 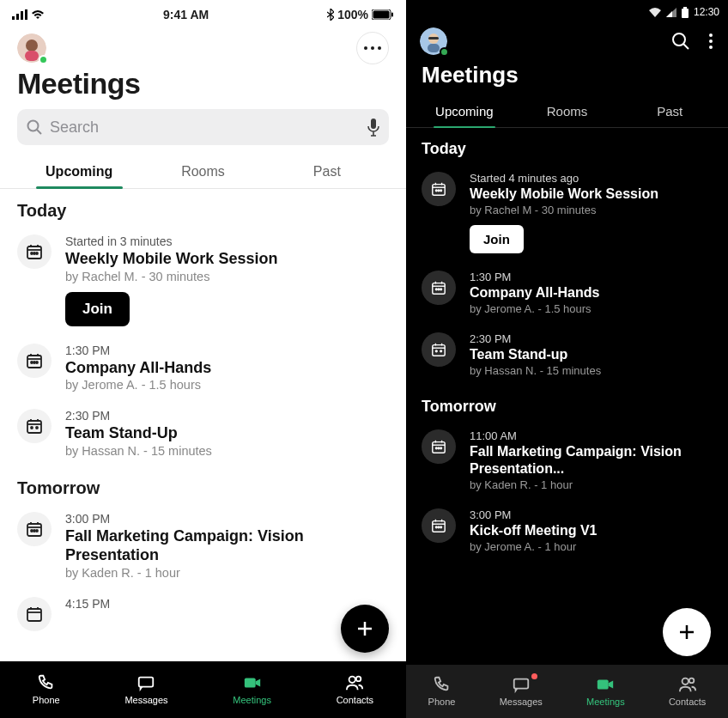 What do you see at coordinates (707, 12) in the screenshot?
I see `status-clock: 12:30` at bounding box center [707, 12].